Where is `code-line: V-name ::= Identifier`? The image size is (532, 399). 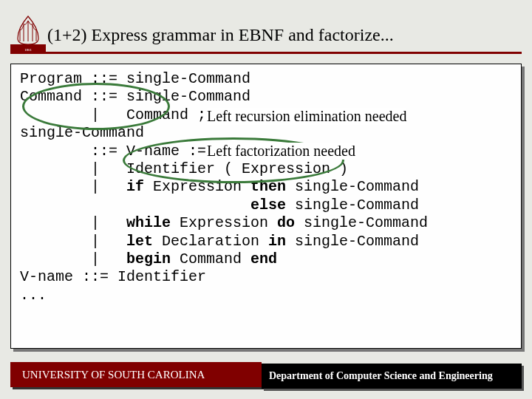
code-line: V-name ::= Identifier is located at coordinates (113, 276).